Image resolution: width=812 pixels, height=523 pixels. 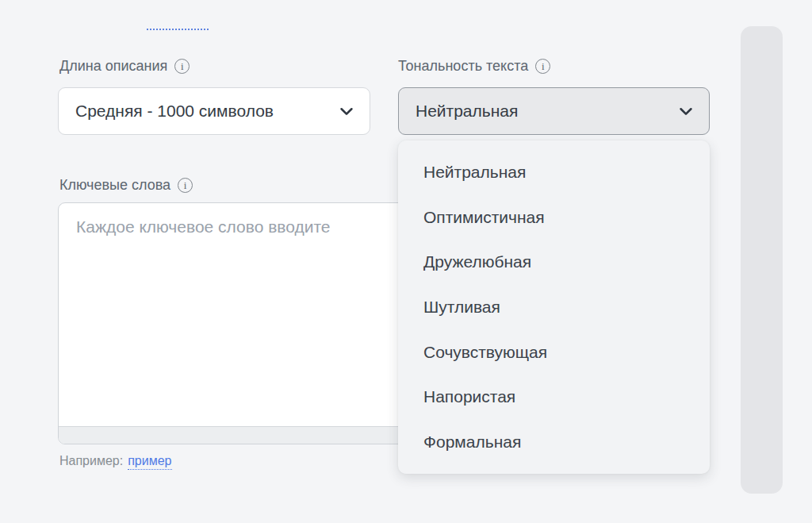 I want to click on description-length-value: Средняя - 1000 символов, so click(x=174, y=111).